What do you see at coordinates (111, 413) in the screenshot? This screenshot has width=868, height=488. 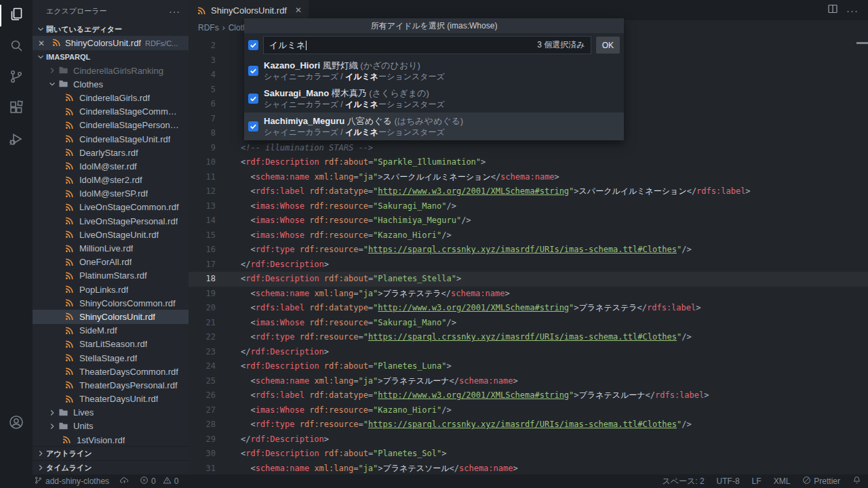 I see `tree-item-lives: Lives` at bounding box center [111, 413].